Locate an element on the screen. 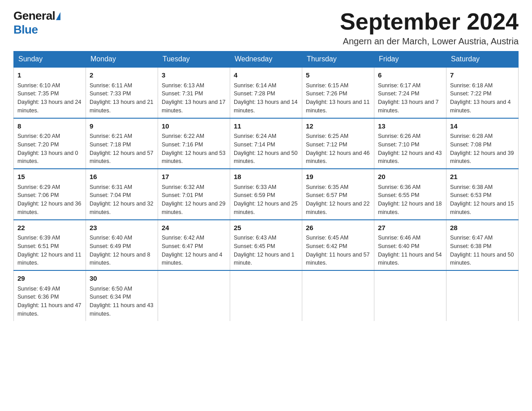 This screenshot has width=532, height=411. day-number: 27 is located at coordinates (410, 228).